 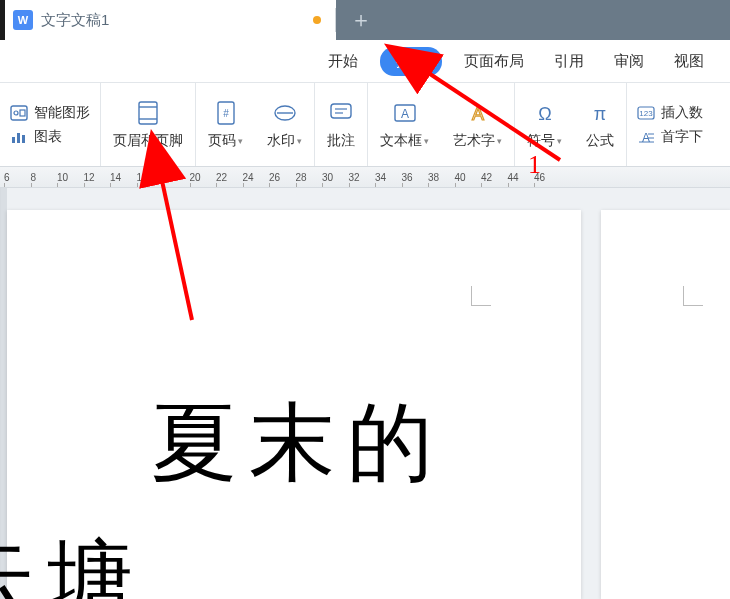 I want to click on ruler-tick: 12, so click(x=98, y=178).